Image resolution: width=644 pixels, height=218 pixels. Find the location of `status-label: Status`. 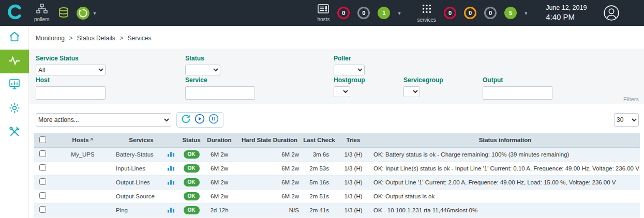

status-label: Status is located at coordinates (203, 58).